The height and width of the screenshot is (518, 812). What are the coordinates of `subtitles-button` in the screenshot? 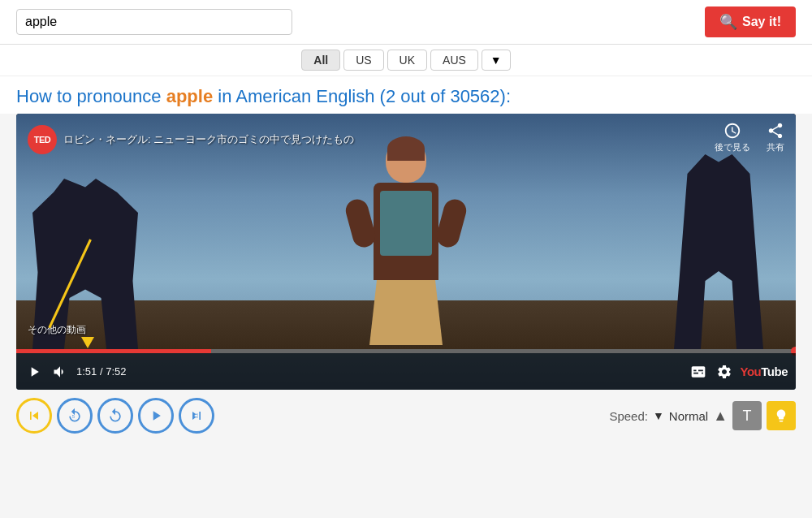 It's located at (698, 372).